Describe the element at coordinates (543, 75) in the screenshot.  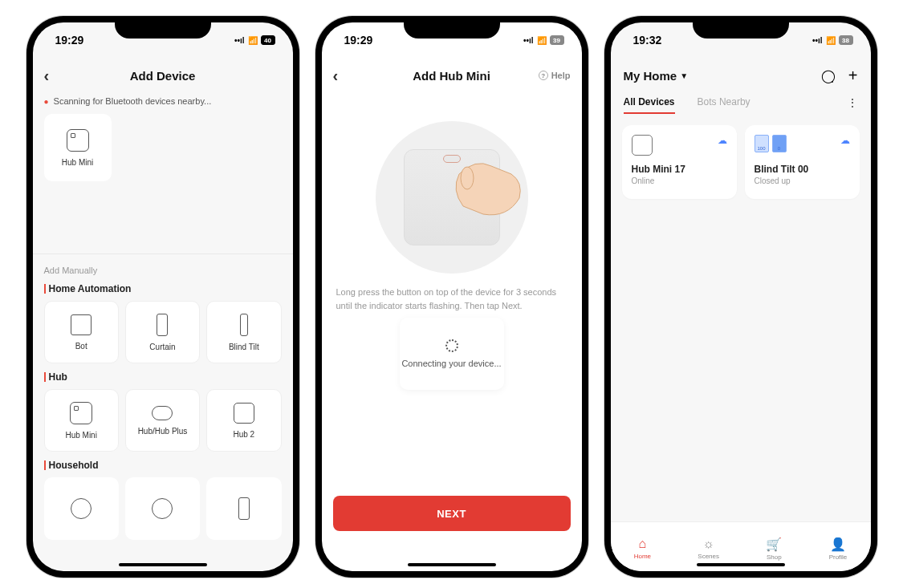
I see `help-icon: ?` at that location.